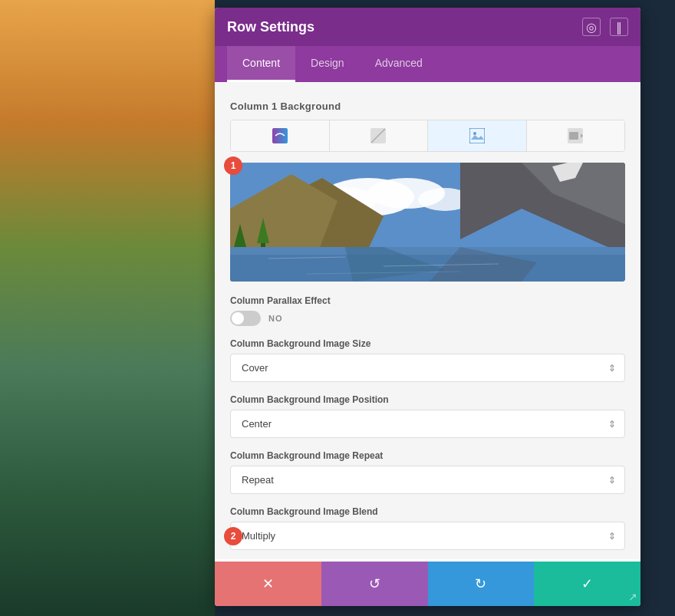 The image size is (675, 616). I want to click on parallax-toggle-value: NO, so click(276, 318).